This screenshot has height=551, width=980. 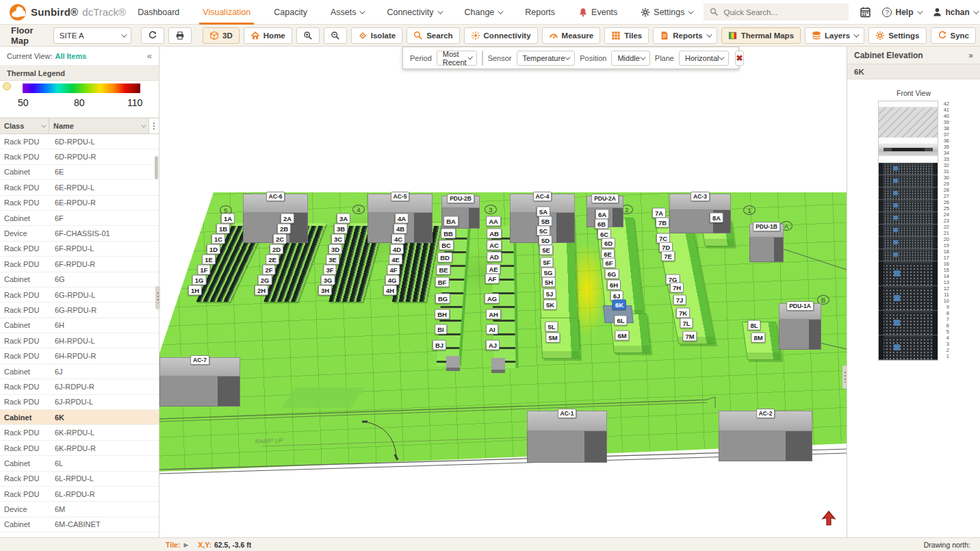 I want to click on cabinet-label-2E: 2E, so click(x=272, y=260).